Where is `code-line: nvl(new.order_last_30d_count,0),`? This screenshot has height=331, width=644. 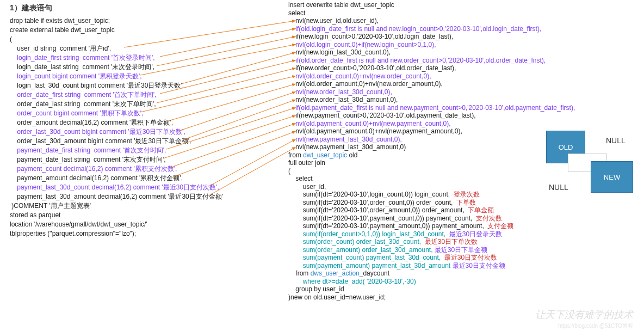 code-line: nvl(new.order_last_30d_count,0), is located at coordinates (465, 93).